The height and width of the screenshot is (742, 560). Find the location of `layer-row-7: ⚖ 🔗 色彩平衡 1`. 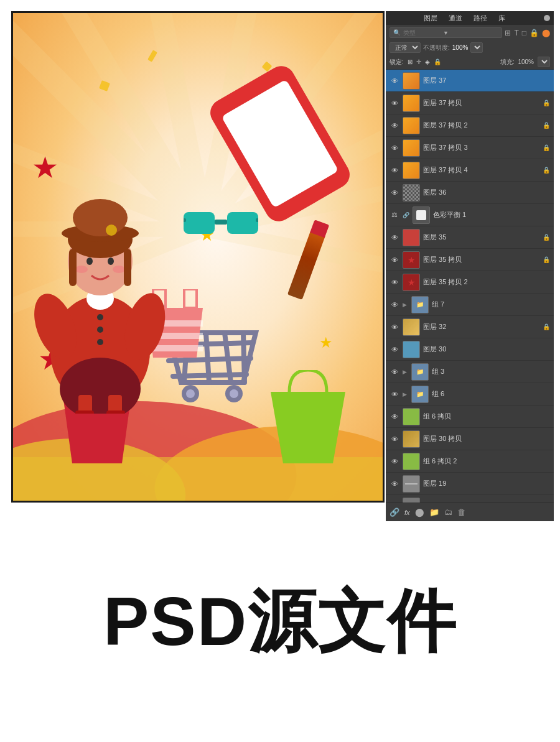

layer-row-7: ⚖ 🔗 色彩平衡 1 is located at coordinates (470, 215).